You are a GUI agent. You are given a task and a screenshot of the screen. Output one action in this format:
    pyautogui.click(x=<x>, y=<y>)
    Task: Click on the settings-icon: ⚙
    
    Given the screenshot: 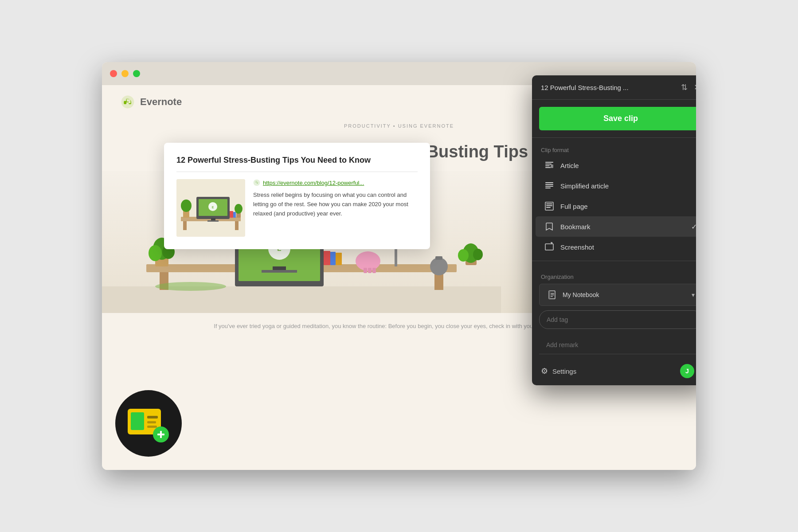 What is the action you would take?
    pyautogui.click(x=544, y=371)
    